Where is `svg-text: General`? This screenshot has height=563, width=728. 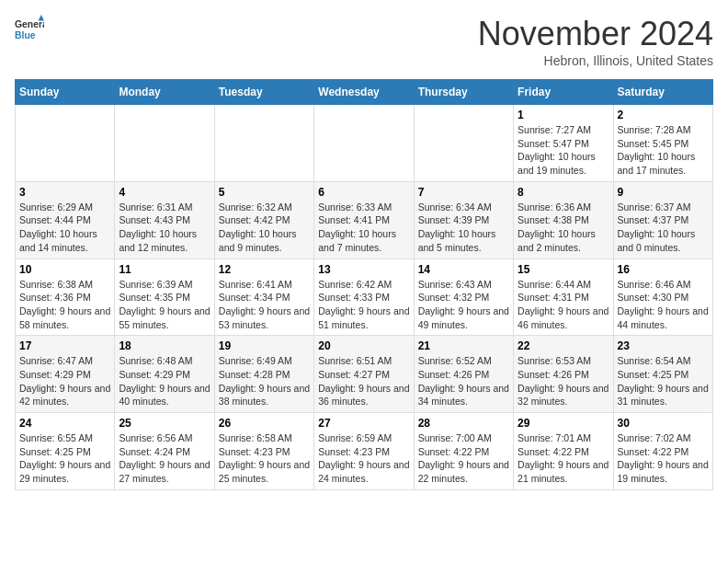 svg-text: General is located at coordinates (29, 24).